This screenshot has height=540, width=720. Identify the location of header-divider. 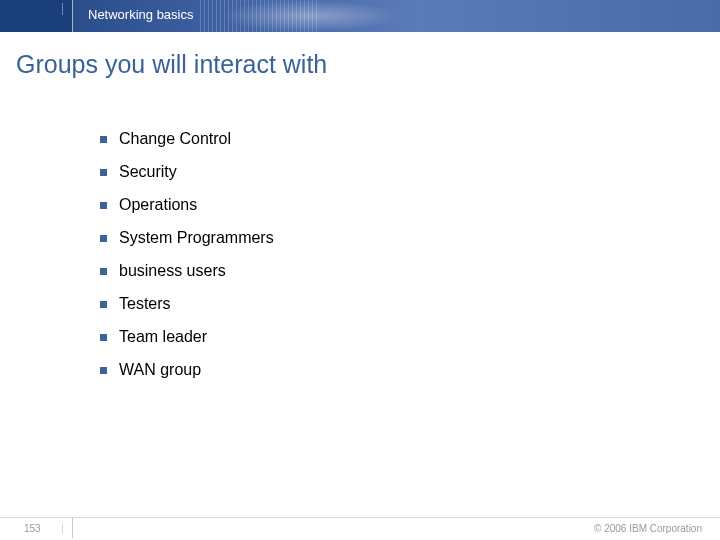
(72, 16).